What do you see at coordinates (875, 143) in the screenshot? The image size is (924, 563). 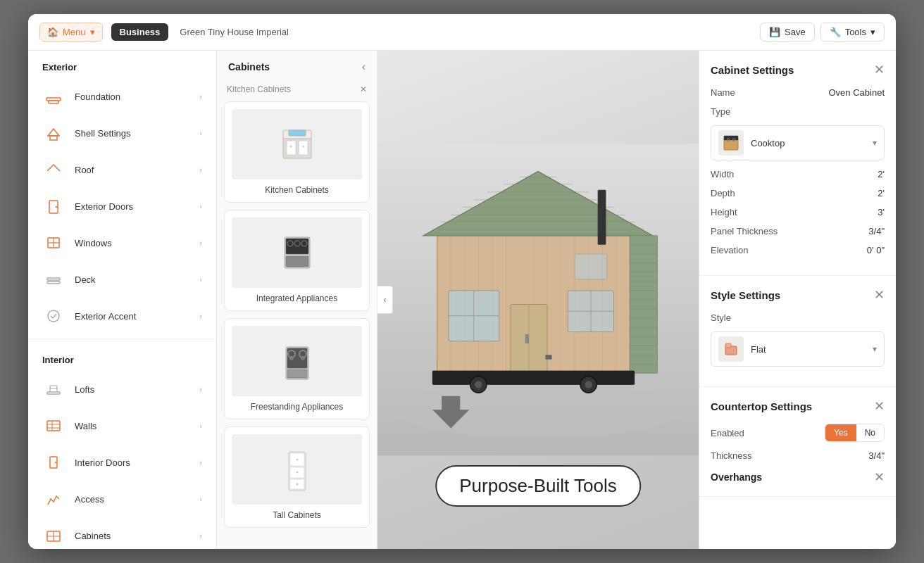 I see `type-dropdown-arrow: ▾` at bounding box center [875, 143].